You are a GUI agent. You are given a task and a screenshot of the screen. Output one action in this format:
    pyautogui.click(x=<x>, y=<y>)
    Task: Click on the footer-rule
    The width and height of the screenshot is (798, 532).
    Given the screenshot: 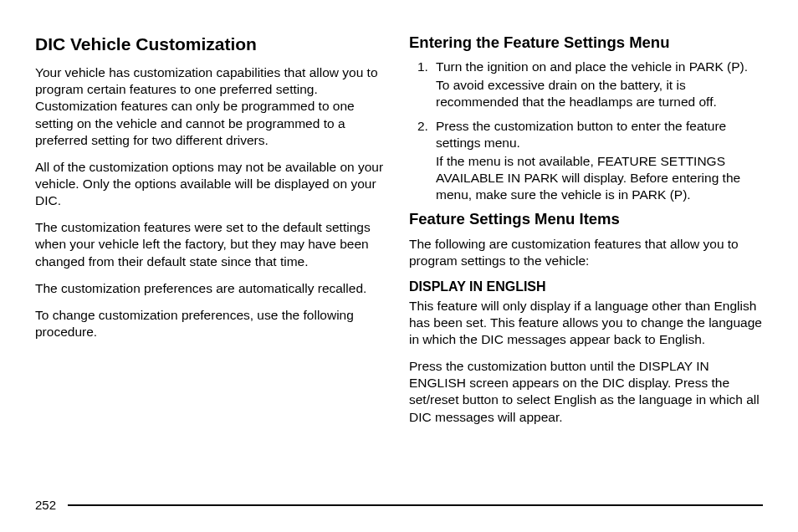 What is the action you would take?
    pyautogui.click(x=415, y=505)
    